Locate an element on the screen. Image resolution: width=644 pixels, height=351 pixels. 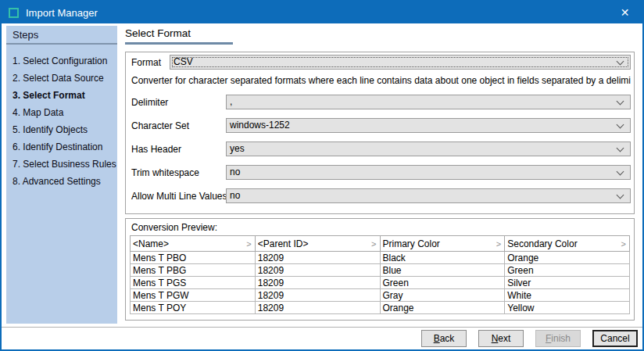
delimiter-select-value: , is located at coordinates (422, 102).